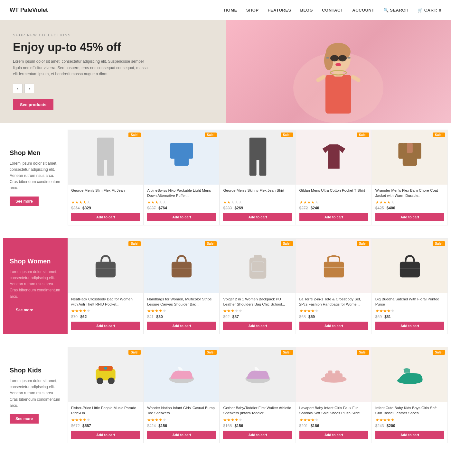 This screenshot has width=451, height=476. I want to click on product-name: George Men's Skinny Flex Jean Shirt, so click(258, 193).